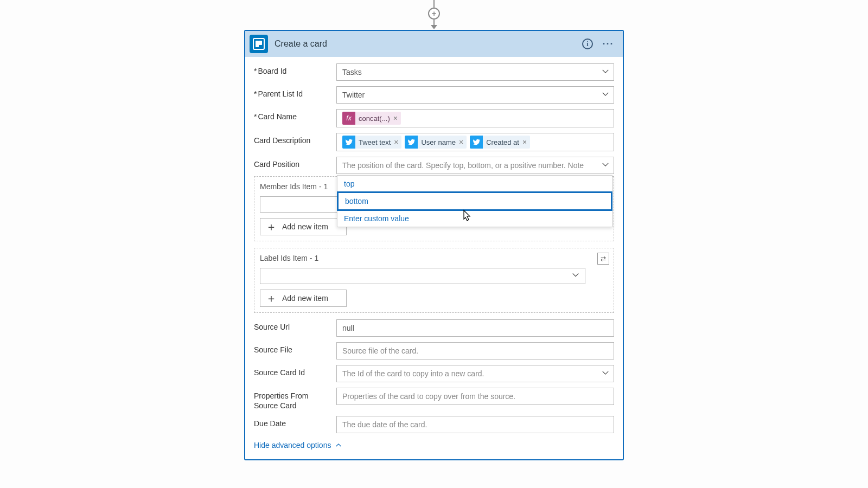 Image resolution: width=868 pixels, height=488 pixels. I want to click on input-parent-list: Twitter, so click(475, 95).